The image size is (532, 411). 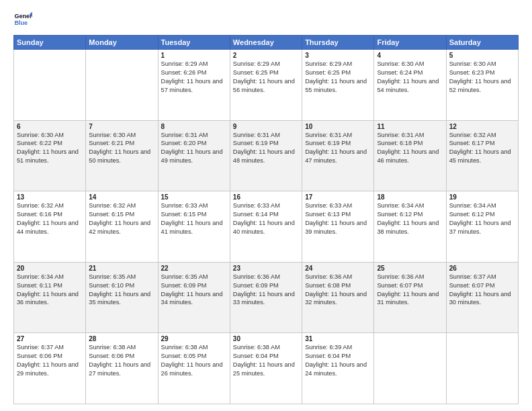 What do you see at coordinates (482, 269) in the screenshot?
I see `day-number: 26` at bounding box center [482, 269].